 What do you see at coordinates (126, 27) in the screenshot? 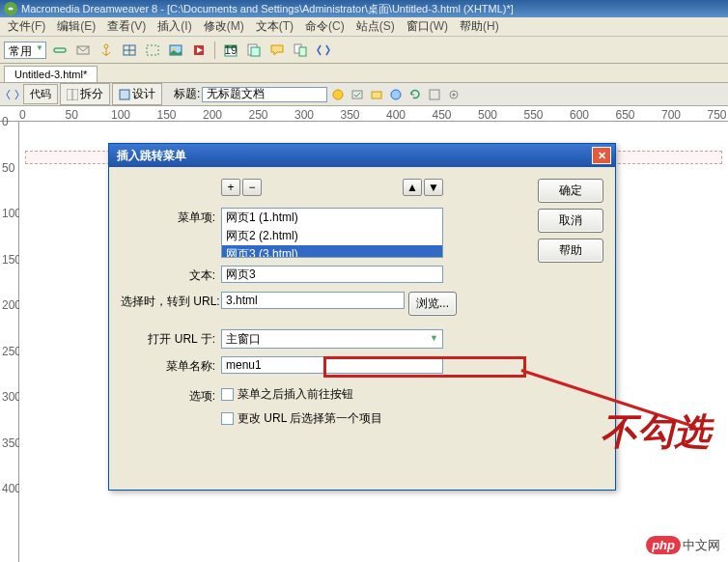
I see `menu-view: 查看(V)` at bounding box center [126, 27].